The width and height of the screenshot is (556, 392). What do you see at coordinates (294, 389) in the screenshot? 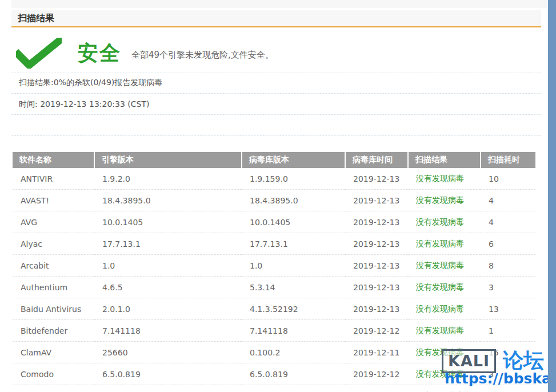
I see `cell-db-version: 6.0.0` at bounding box center [294, 389].